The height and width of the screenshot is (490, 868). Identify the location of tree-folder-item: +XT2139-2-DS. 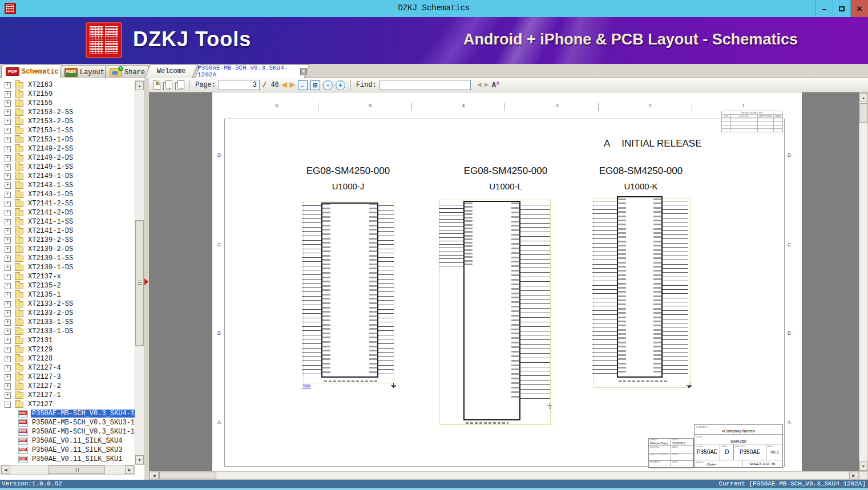
(67, 249).